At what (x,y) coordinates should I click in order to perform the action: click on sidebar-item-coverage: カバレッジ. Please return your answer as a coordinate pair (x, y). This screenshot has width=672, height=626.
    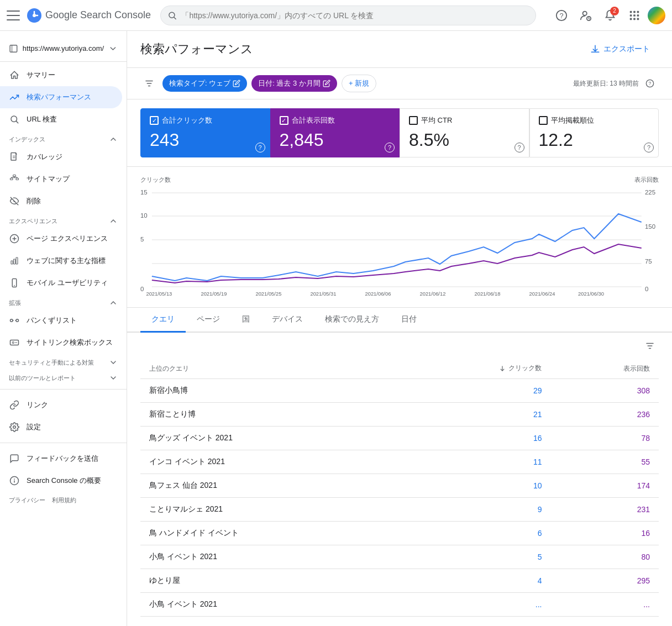
    Looking at the image, I should click on (61, 157).